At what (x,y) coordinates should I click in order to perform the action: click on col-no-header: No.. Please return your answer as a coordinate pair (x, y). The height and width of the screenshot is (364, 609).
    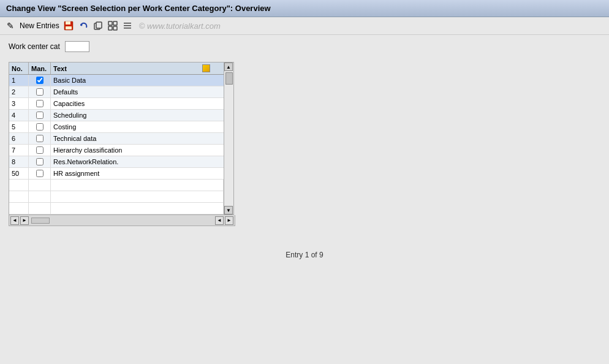
    Looking at the image, I should click on (19, 69).